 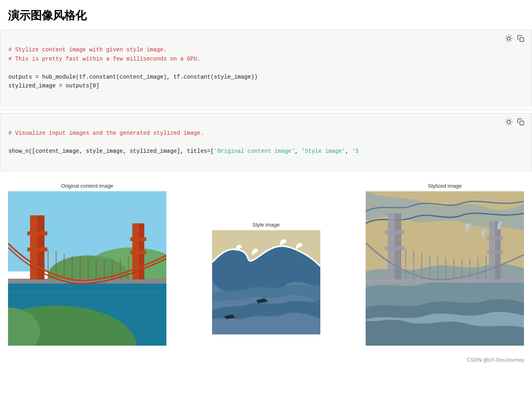 What do you see at coordinates (87, 186) in the screenshot?
I see `content-image-label: Original content image` at bounding box center [87, 186].